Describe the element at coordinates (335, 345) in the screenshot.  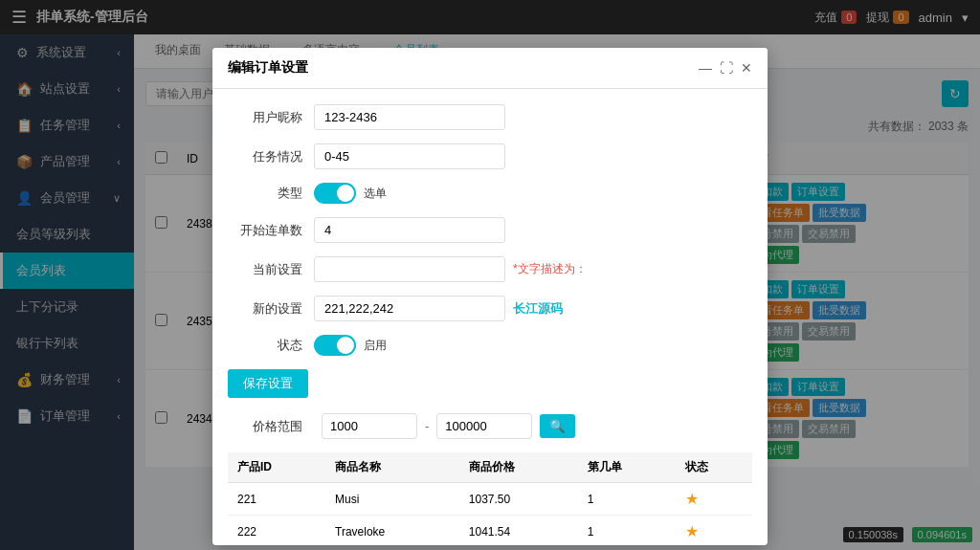
I see `status-toggle` at that location.